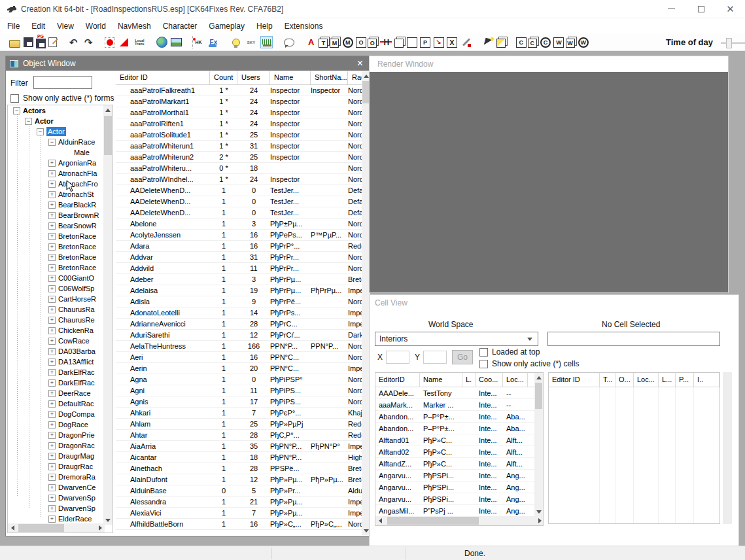  Describe the element at coordinates (100, 528) in the screenshot. I see `scroll-right-icon` at that location.